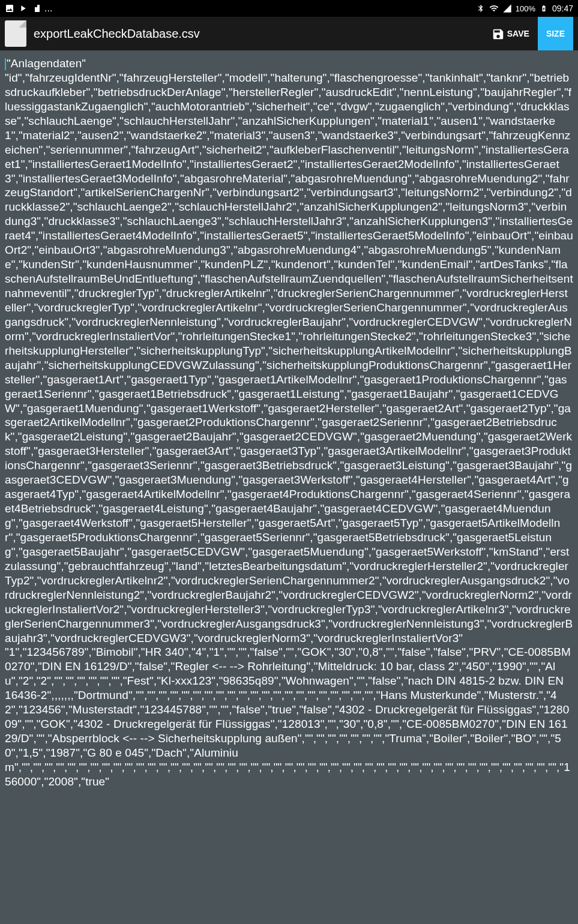  Describe the element at coordinates (526, 8) in the screenshot. I see `battery-percent: 100%` at that location.